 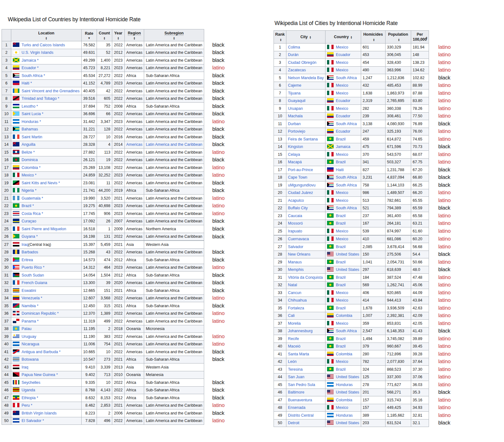 I want to click on col-header-subregion: Subregion ▲▼, so click(x=174, y=35).